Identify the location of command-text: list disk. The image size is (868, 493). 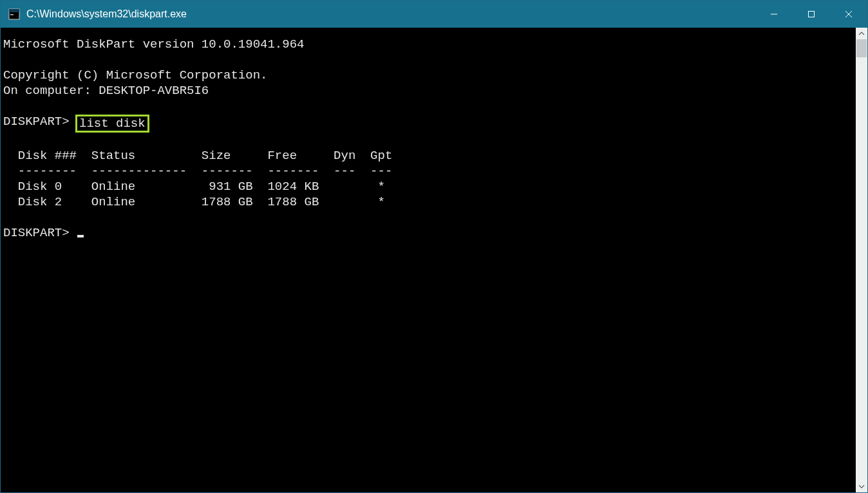
(112, 124).